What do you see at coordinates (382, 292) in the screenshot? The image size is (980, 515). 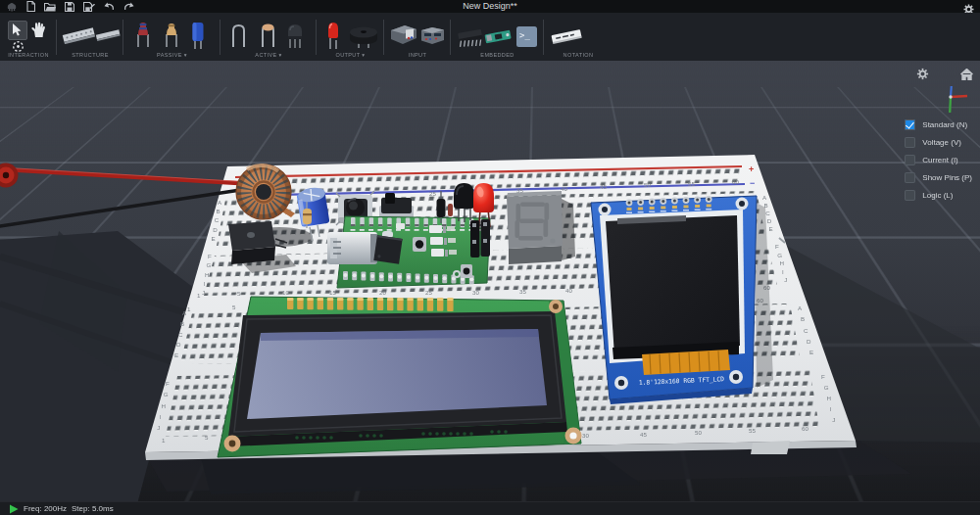 I see `breadboard-label: 20` at bounding box center [382, 292].